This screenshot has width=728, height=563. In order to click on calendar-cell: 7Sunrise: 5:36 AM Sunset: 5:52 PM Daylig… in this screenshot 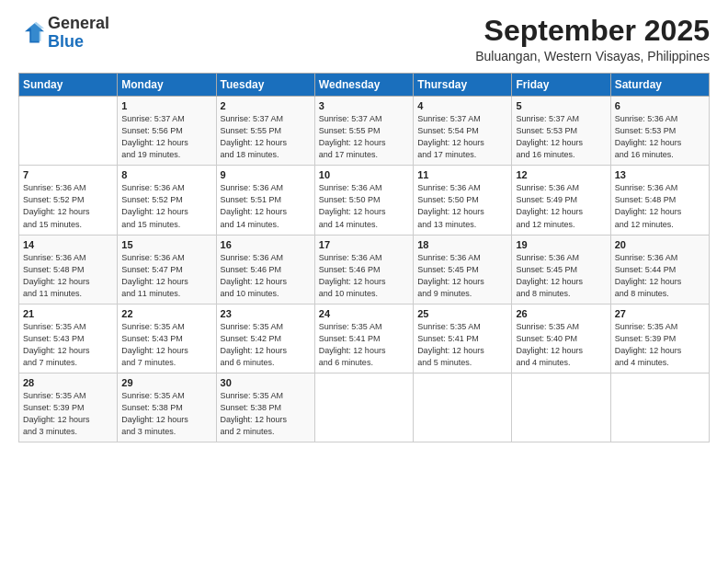, I will do `click(68, 201)`.